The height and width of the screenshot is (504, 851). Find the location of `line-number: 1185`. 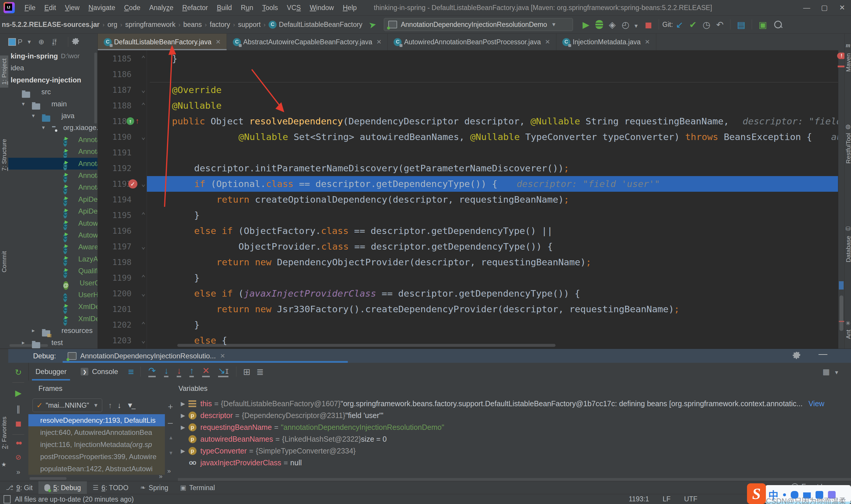

line-number: 1185 is located at coordinates (114, 59).